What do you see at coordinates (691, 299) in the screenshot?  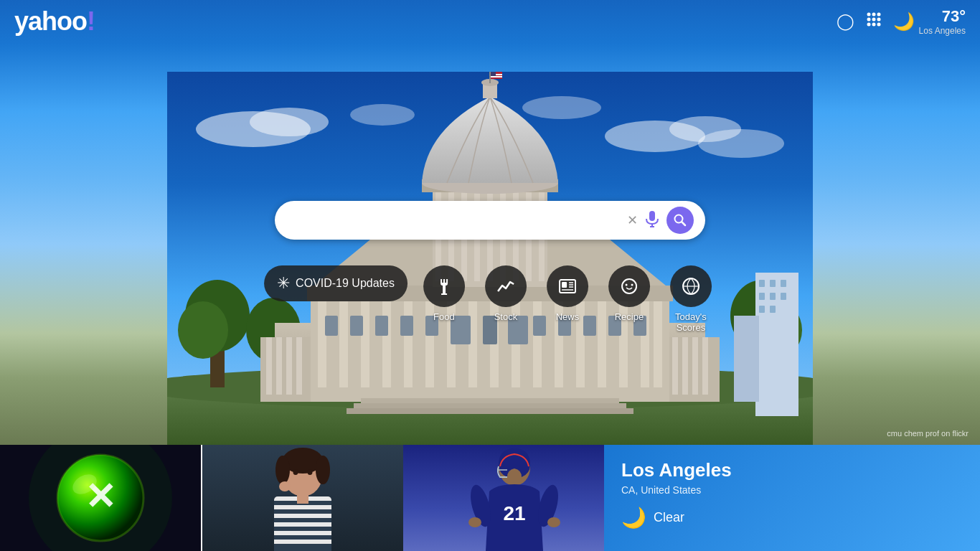 I see `quick-link-scores: Today's Scores` at bounding box center [691, 299].